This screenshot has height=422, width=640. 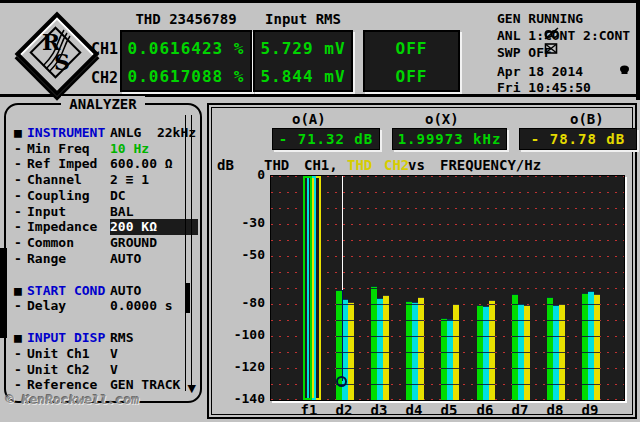 I want to click on bar-d3-yellow, so click(x=386, y=348).